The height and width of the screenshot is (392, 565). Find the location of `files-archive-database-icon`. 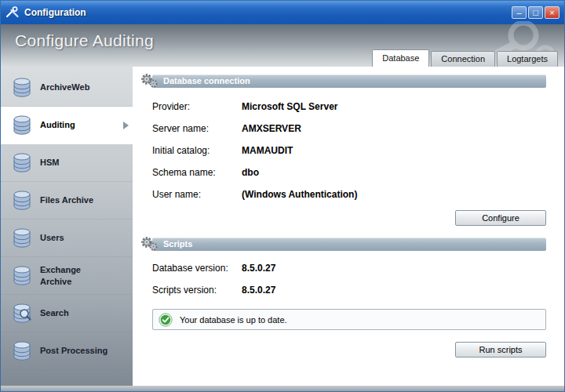

files-archive-database-icon is located at coordinates (22, 201).